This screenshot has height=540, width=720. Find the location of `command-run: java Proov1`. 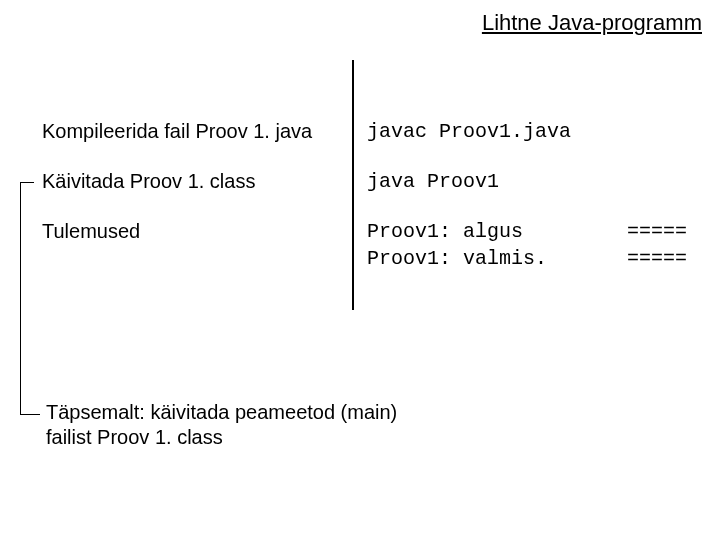

command-run: java Proov1 is located at coordinates (433, 182).